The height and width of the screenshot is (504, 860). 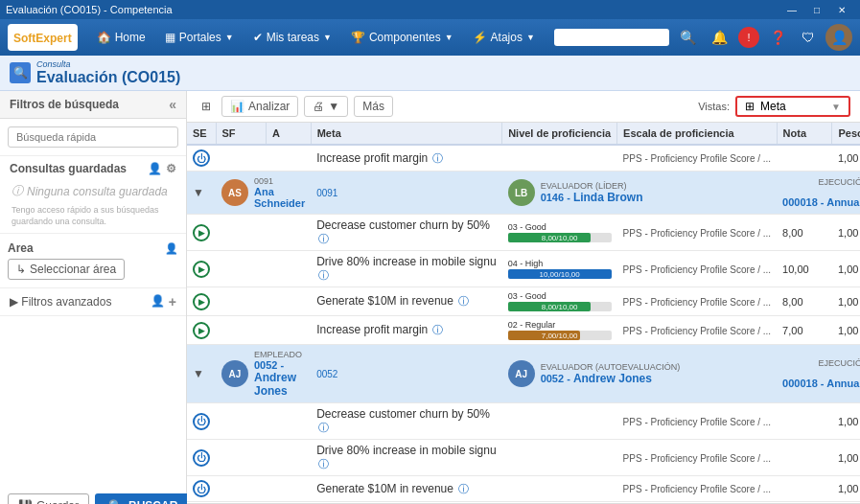 What do you see at coordinates (327, 374) in the screenshot?
I see `emp-id-display-2: 0052` at bounding box center [327, 374].